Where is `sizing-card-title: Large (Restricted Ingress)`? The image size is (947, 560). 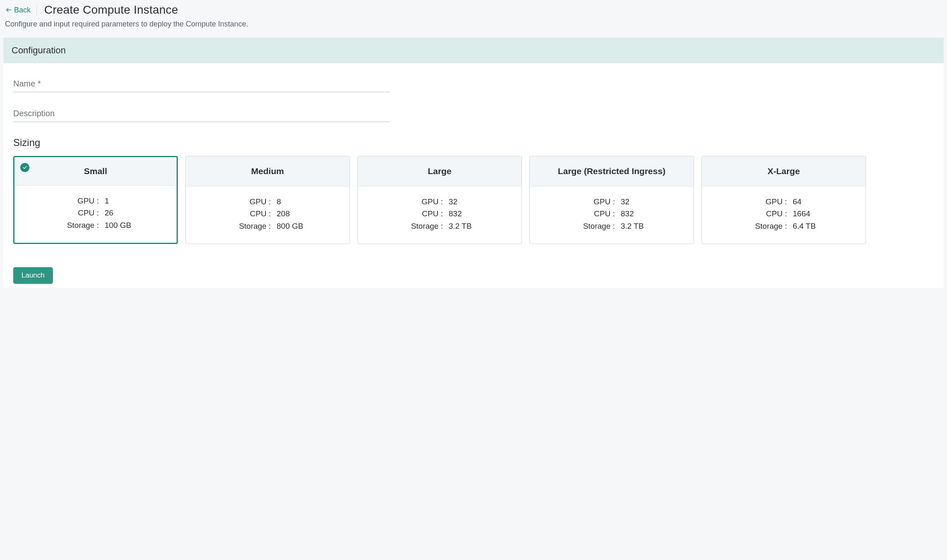
sizing-card-title: Large (Restricted Ingress) is located at coordinates (612, 171).